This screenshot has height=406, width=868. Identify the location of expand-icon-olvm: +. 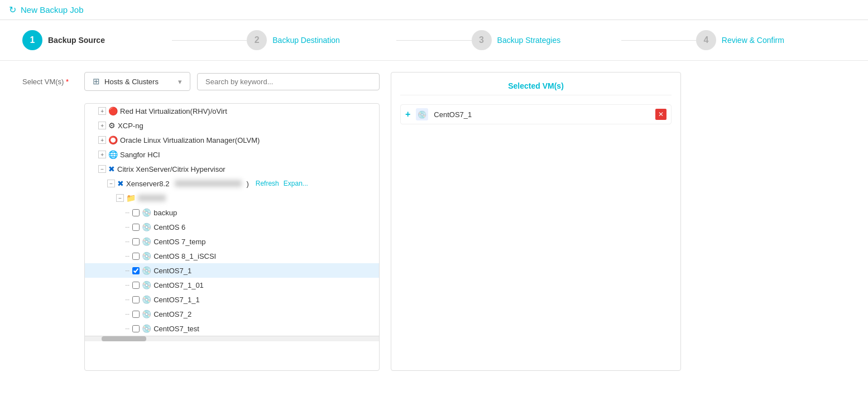
(102, 140).